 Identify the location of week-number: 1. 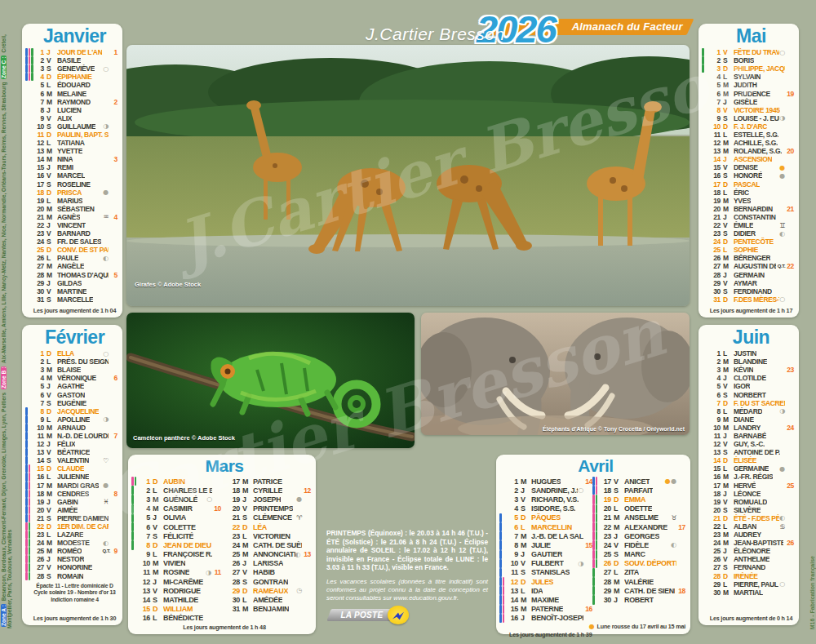
(114, 52).